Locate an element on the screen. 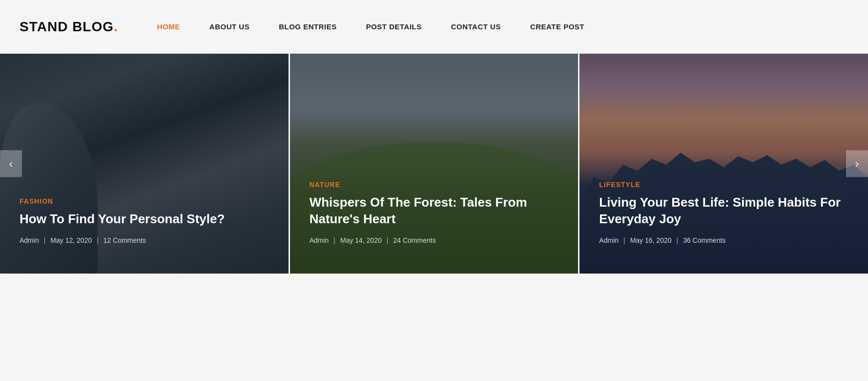 The image size is (868, 381). slide-1-category: FASHION is located at coordinates (145, 201).